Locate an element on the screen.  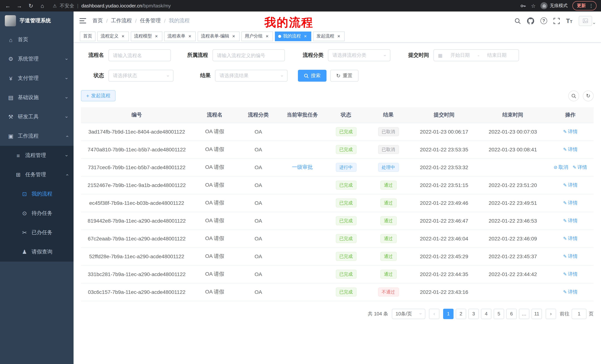
pager-page-2: 2 is located at coordinates (461, 314).